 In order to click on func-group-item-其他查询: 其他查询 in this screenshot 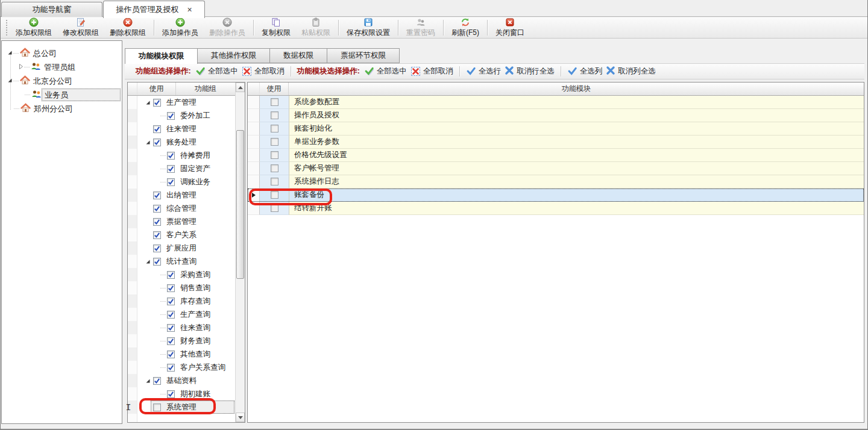, I will do `click(186, 354)`.